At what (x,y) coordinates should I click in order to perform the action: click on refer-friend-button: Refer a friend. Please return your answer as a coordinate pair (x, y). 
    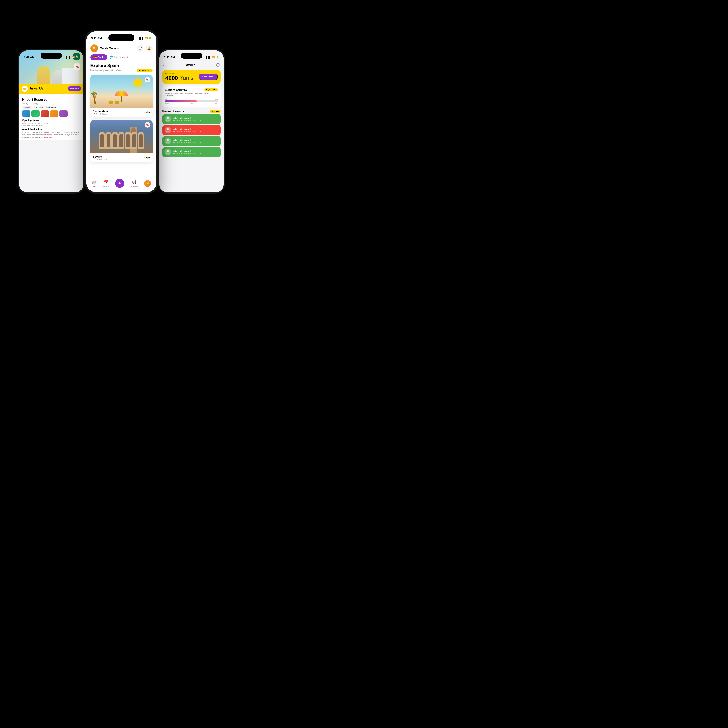
    Looking at the image, I should click on (208, 77).